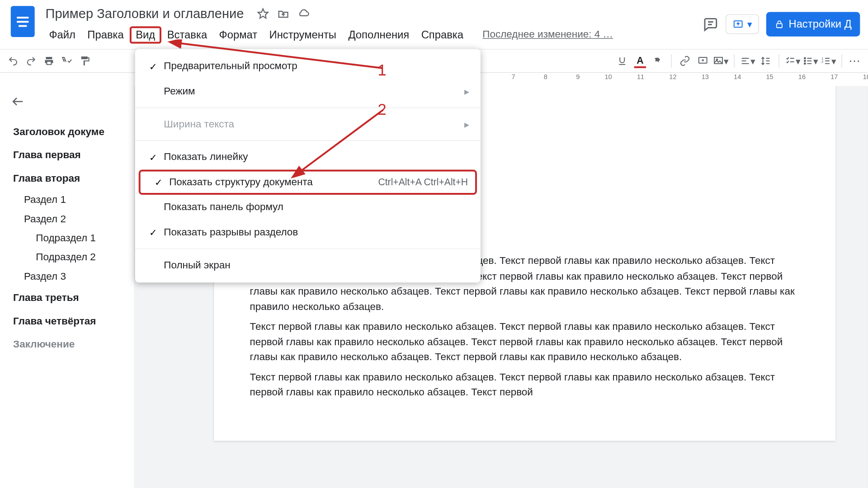 The height and width of the screenshot is (488, 868). I want to click on outline-pane: Заголовок докумеГлава перваяГлава вторая…, so click(68, 287).